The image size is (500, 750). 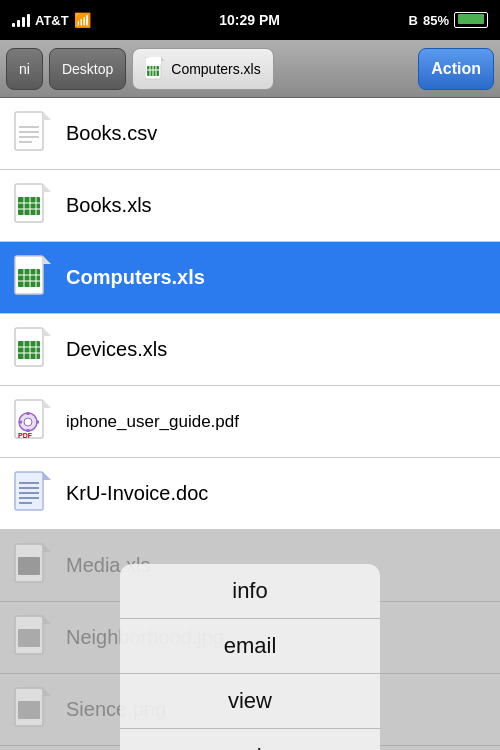 I want to click on nav-bar: ni Desktop Computers.xls Action, so click(x=250, y=69).